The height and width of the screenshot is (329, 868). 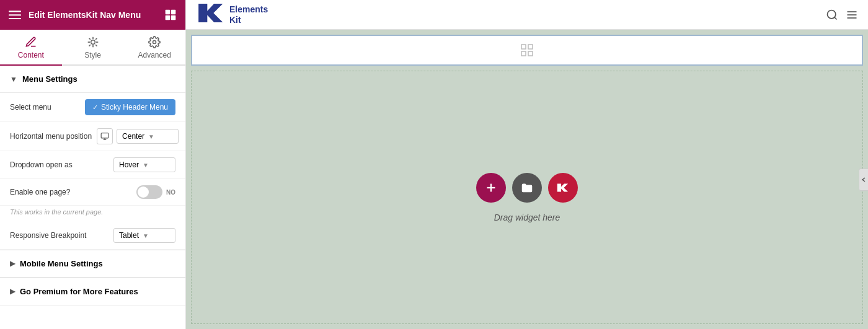 What do you see at coordinates (51, 136) in the screenshot?
I see `horizontal-position-label: Horizontal menu position` at bounding box center [51, 136].